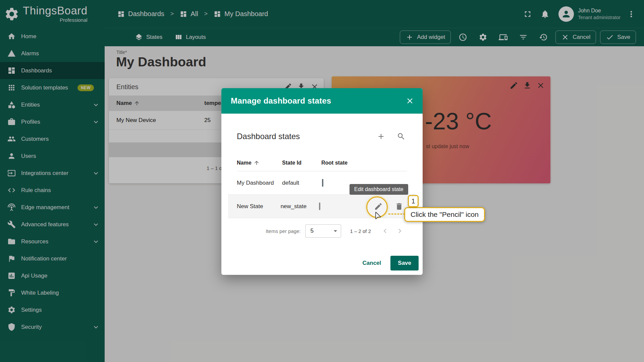  What do you see at coordinates (322, 231) in the screenshot?
I see `states-paginator: Items per page: 5 1 – 2 of 2` at bounding box center [322, 231].